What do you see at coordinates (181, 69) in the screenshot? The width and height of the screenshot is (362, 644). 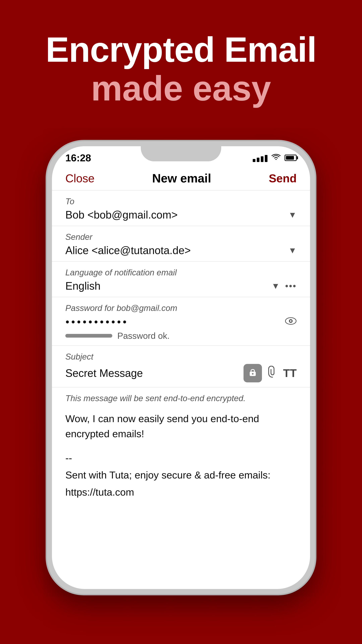 I see `hero-section: Encrypted Email made easy` at bounding box center [181, 69].